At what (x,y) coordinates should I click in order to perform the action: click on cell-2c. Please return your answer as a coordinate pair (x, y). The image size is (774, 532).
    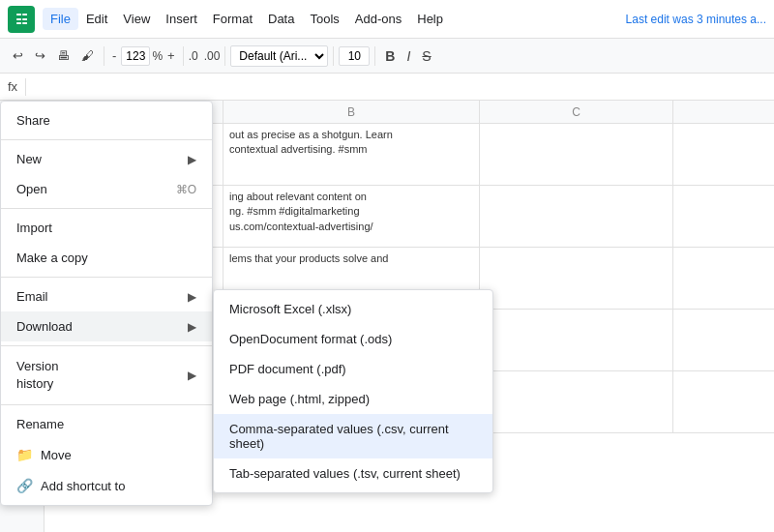
    Looking at the image, I should click on (577, 217).